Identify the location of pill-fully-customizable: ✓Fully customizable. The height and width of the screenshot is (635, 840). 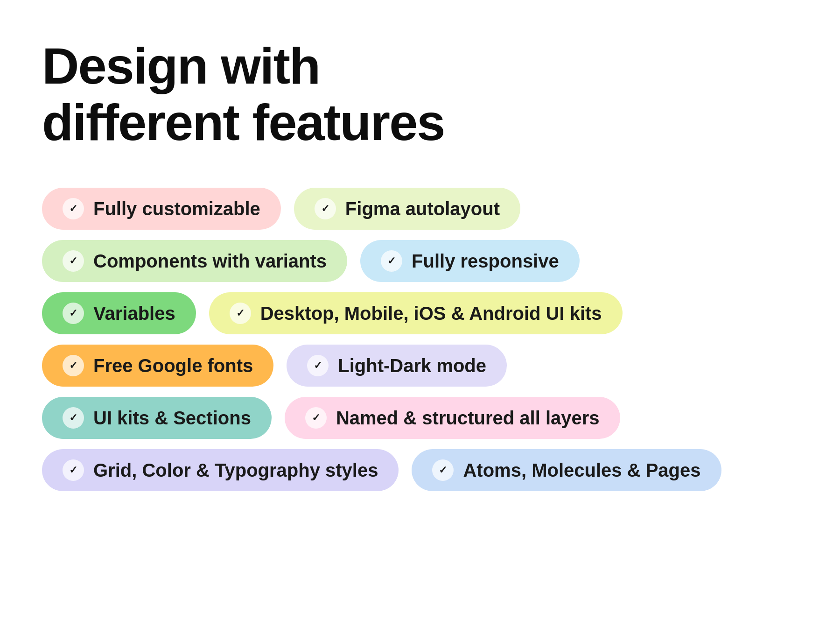
(161, 209).